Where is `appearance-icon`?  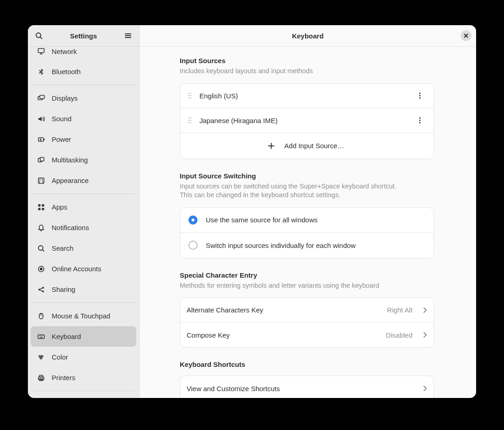 appearance-icon is located at coordinates (41, 181).